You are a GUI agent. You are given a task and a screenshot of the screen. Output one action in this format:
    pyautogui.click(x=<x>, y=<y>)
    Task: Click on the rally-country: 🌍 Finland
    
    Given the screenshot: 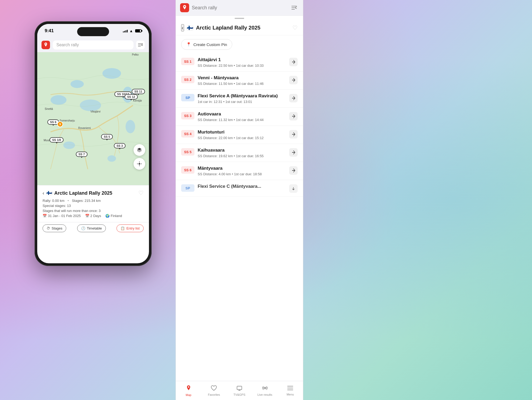 What is the action you would take?
    pyautogui.click(x=114, y=216)
    